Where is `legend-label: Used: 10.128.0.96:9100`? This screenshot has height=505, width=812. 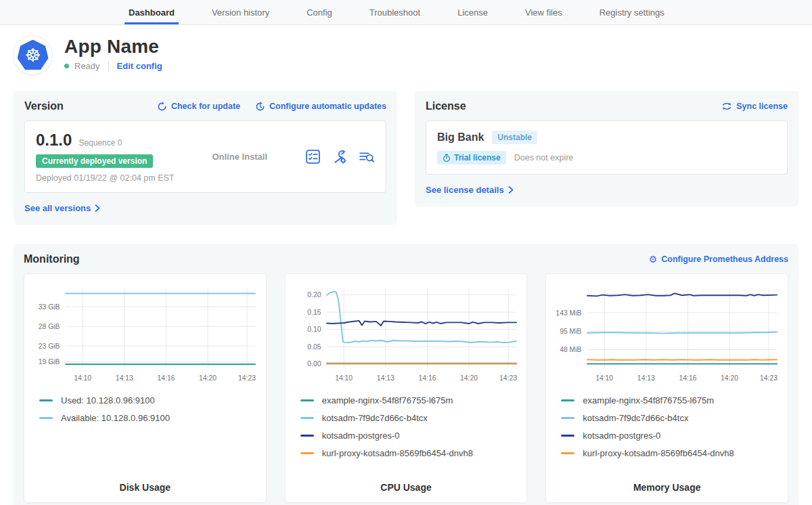
legend-label: Used: 10.128.0.96:9100 is located at coordinates (108, 401).